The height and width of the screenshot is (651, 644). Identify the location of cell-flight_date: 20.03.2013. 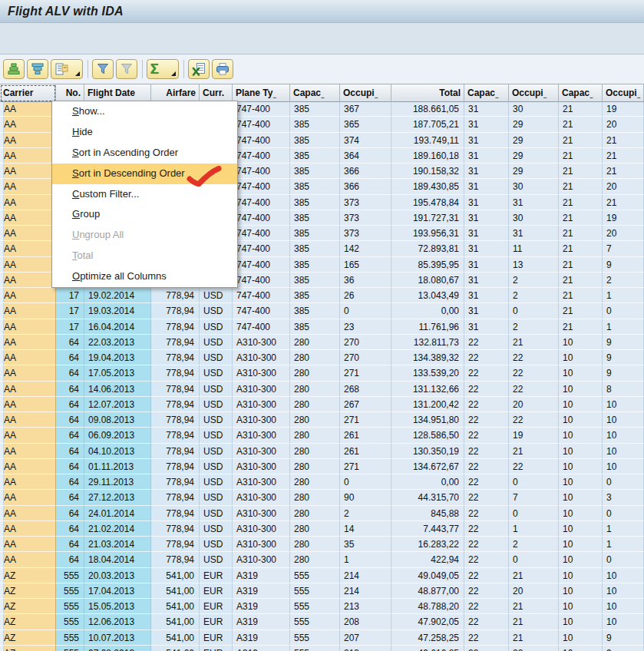
(118, 576).